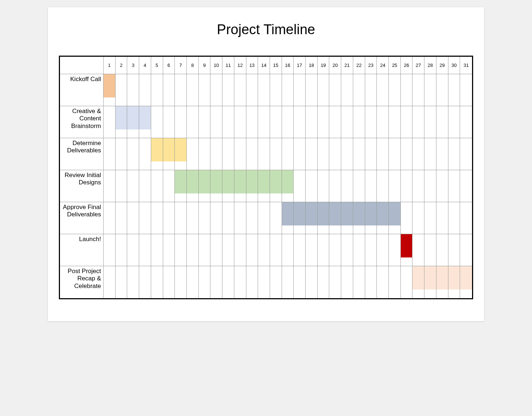 This screenshot has width=532, height=416. Describe the element at coordinates (407, 65) in the screenshot. I see `header-day: 26` at that location.